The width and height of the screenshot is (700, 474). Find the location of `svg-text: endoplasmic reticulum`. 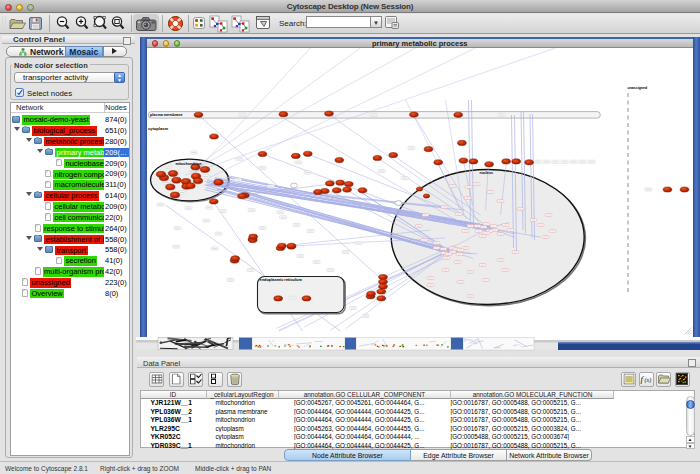

svg-text: endoplasmic reticulum is located at coordinates (280, 280).